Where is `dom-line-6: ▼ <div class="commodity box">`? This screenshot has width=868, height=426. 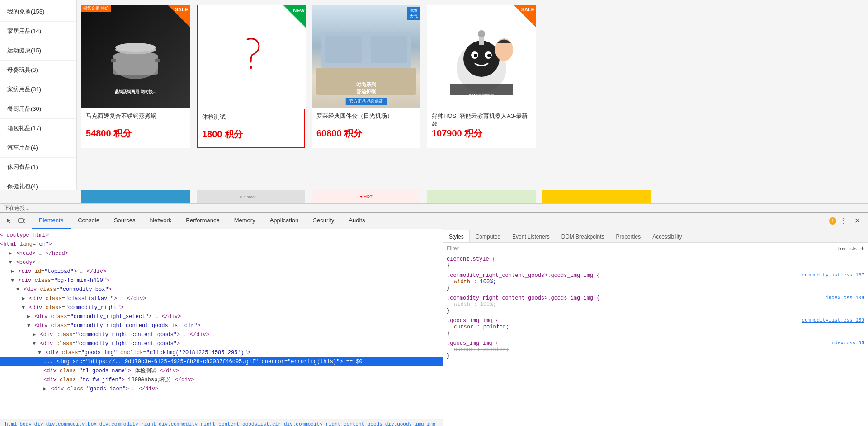 dom-line-6: ▼ <div class="commodity box"> is located at coordinates (222, 290).